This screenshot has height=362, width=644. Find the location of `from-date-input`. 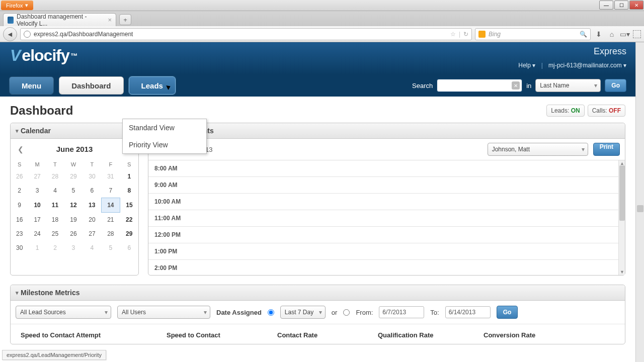

from-date-input is located at coordinates (401, 312).